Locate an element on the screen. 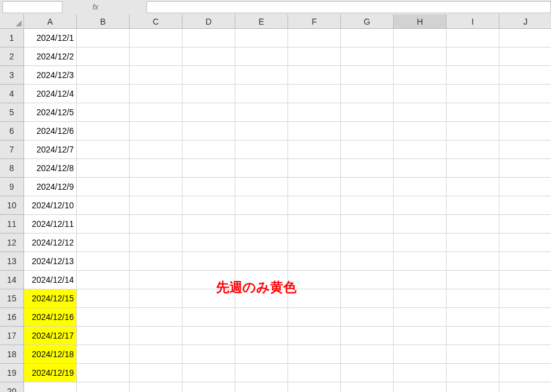  cell-B9 is located at coordinates (103, 187).